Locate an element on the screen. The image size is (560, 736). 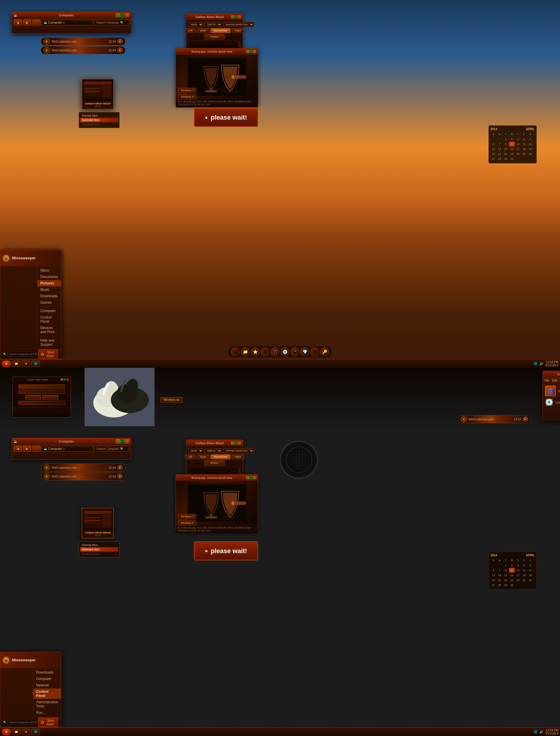
windows7-label-bottom: Windows 7 is located at coordinates (187, 517).